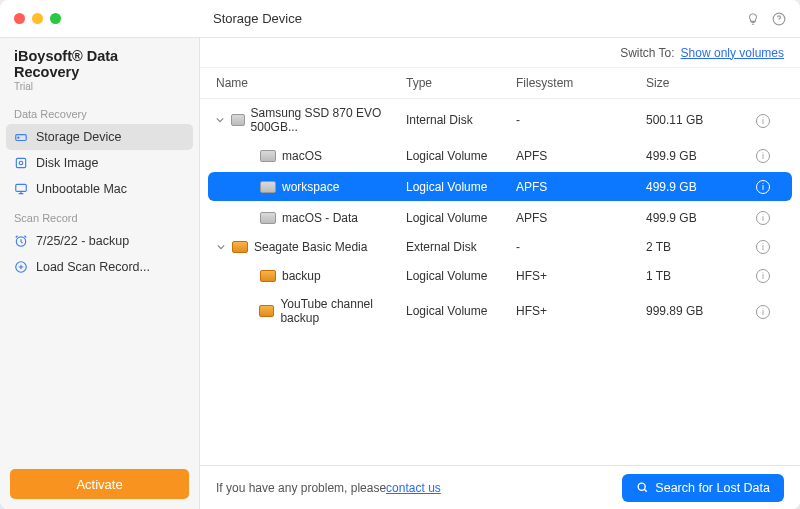 This screenshot has height=509, width=800. Describe the element at coordinates (461, 83) in the screenshot. I see `col-type: Type` at that location.